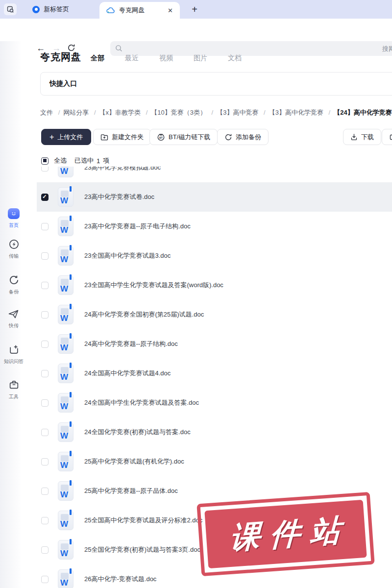 The image size is (392, 588). Describe the element at coordinates (215, 256) in the screenshot. I see `file-row: ✓ W 23全国高中化学竞赛试题3.doc` at that location.